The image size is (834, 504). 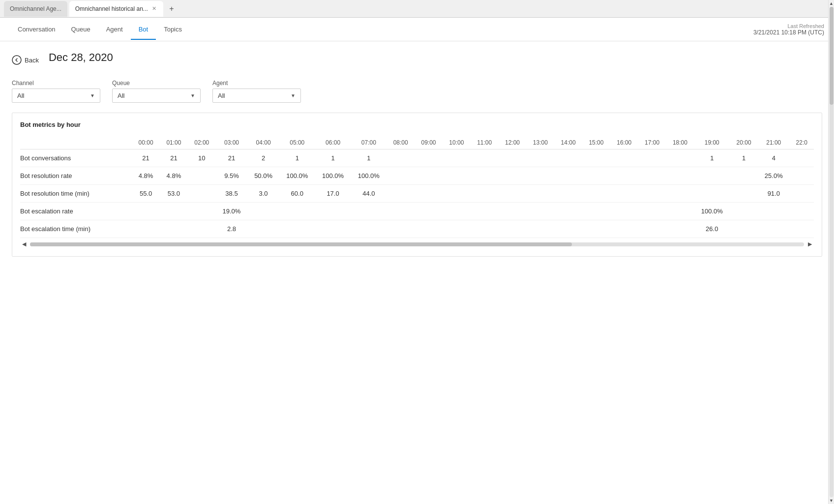 I want to click on back-label: Back, so click(x=31, y=60).